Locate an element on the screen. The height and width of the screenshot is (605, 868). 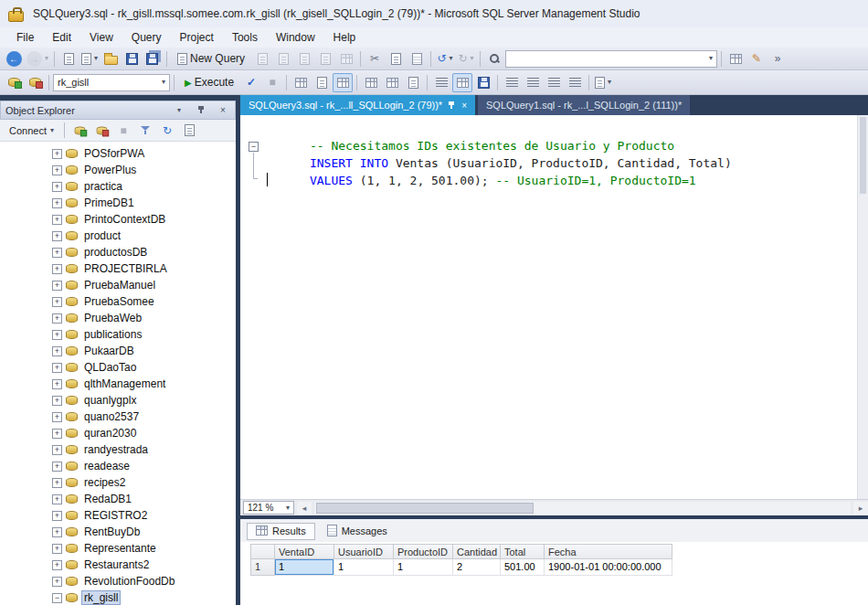
tree-item-database: product is located at coordinates (118, 236).